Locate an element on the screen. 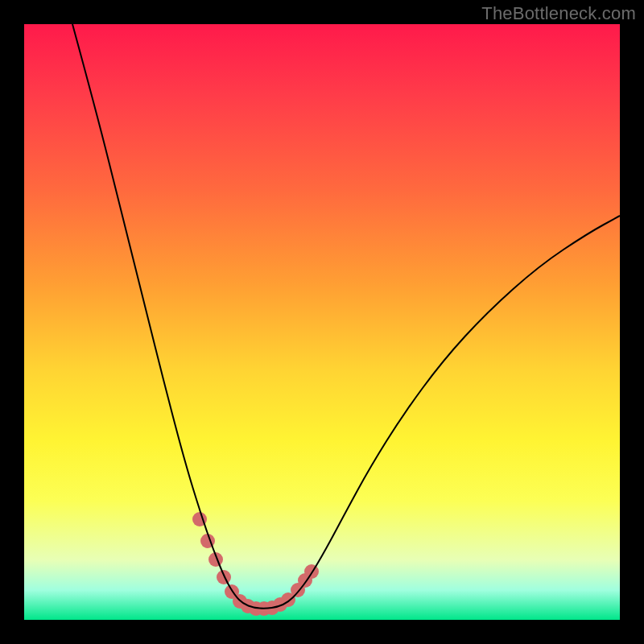  highlight-dot is located at coordinates (224, 577).